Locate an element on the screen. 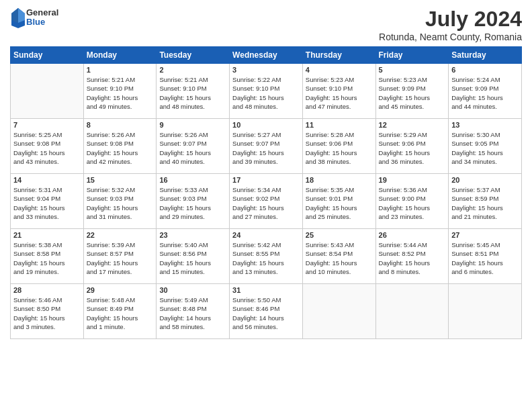 Image resolution: width=532 pixels, height=411 pixels. calendar-week-5: 28Sunrise: 5:46 AM Sunset: 8:50 PM Dayli… is located at coordinates (266, 312).